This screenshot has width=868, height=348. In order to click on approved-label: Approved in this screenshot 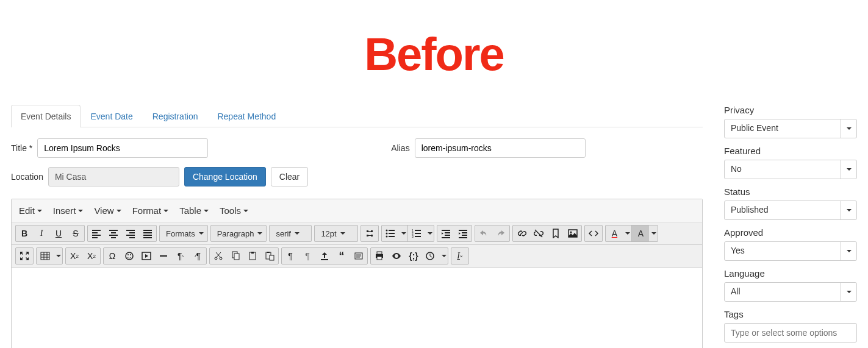, I will do `click(791, 233)`.